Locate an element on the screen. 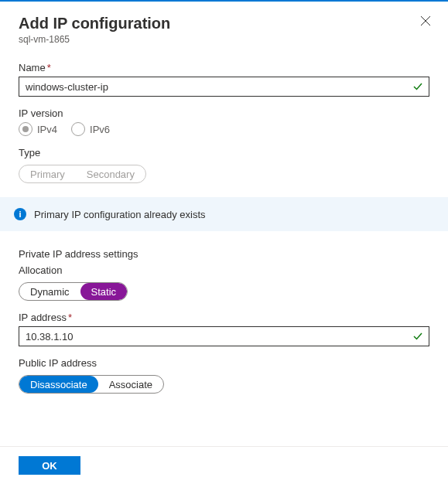 This screenshot has width=448, height=484. ipaddress-input is located at coordinates (224, 336).